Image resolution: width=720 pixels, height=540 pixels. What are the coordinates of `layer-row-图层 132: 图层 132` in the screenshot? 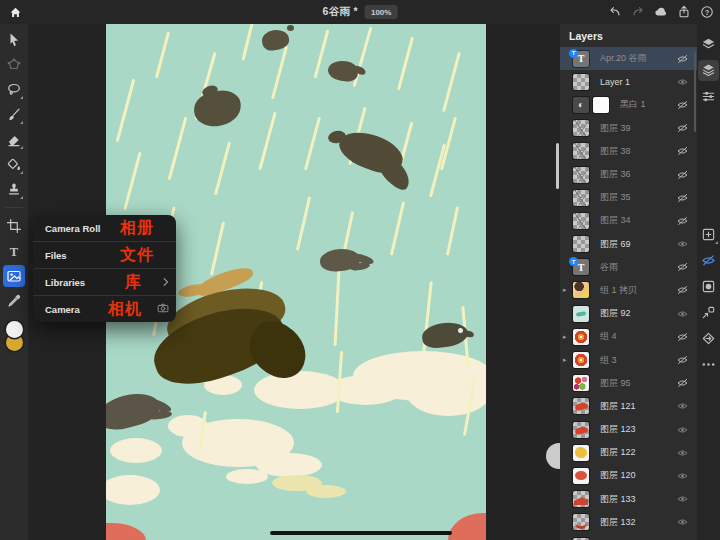 It's located at (628, 522).